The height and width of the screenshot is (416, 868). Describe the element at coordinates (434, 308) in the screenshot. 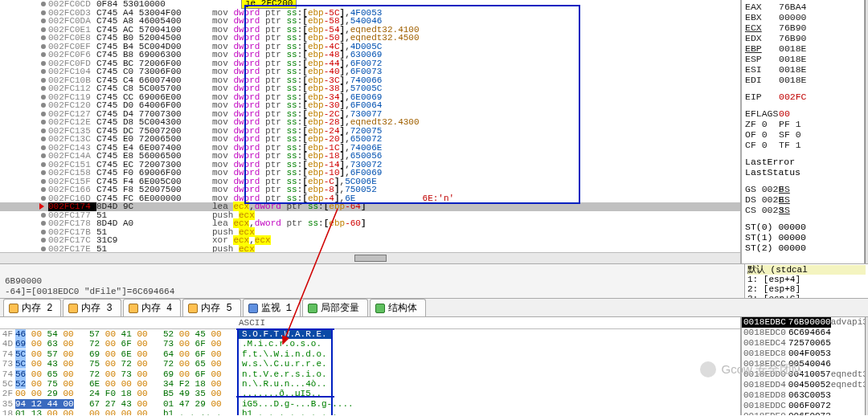

I see `dump-tabs: 内存 2内存 3内存 4内存 5监视 1局部变量结构体` at that location.